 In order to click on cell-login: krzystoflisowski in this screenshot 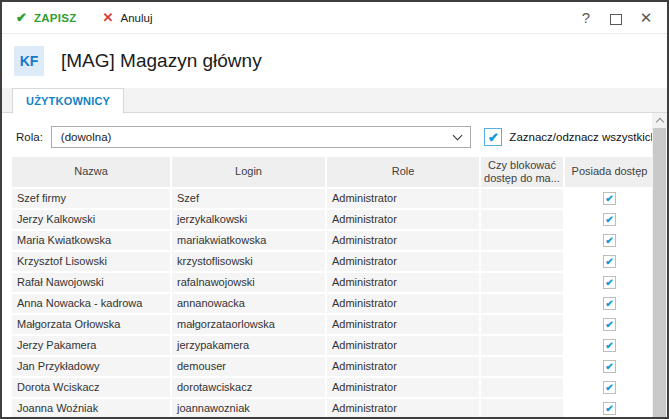, I will do `click(248, 262)`.